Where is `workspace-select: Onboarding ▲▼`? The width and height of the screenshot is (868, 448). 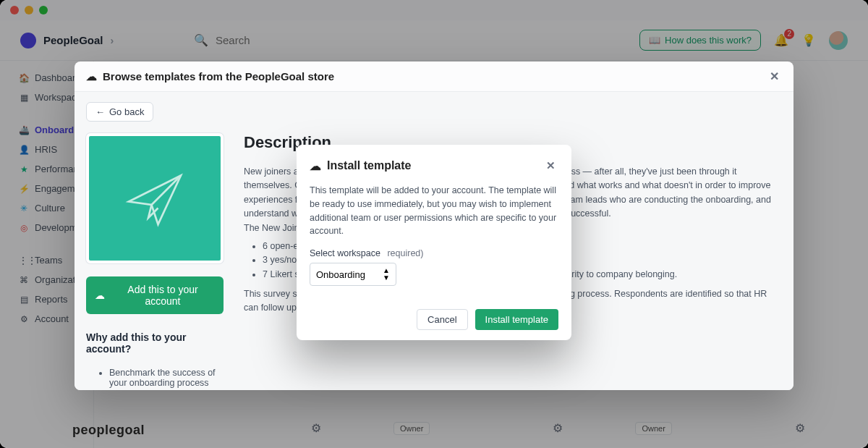 workspace-select: Onboarding ▲▼ is located at coordinates (353, 274).